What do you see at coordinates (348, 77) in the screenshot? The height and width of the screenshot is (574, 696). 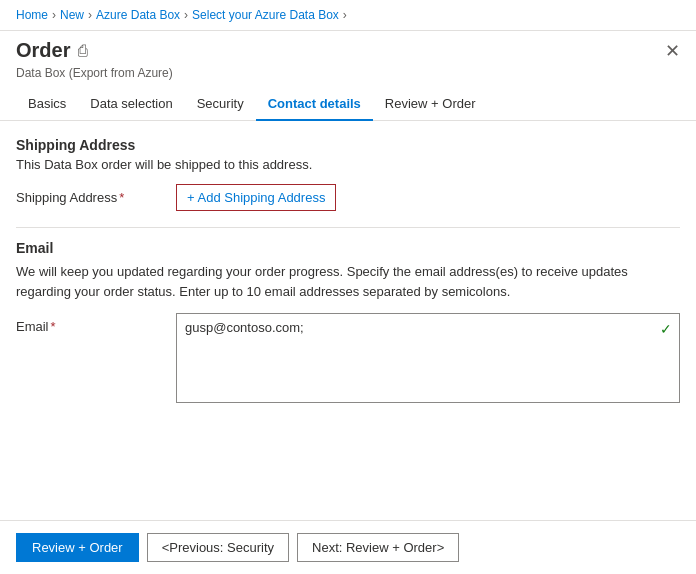 I see `page-subtitle: Data Box (Export from Azure)` at bounding box center [348, 77].